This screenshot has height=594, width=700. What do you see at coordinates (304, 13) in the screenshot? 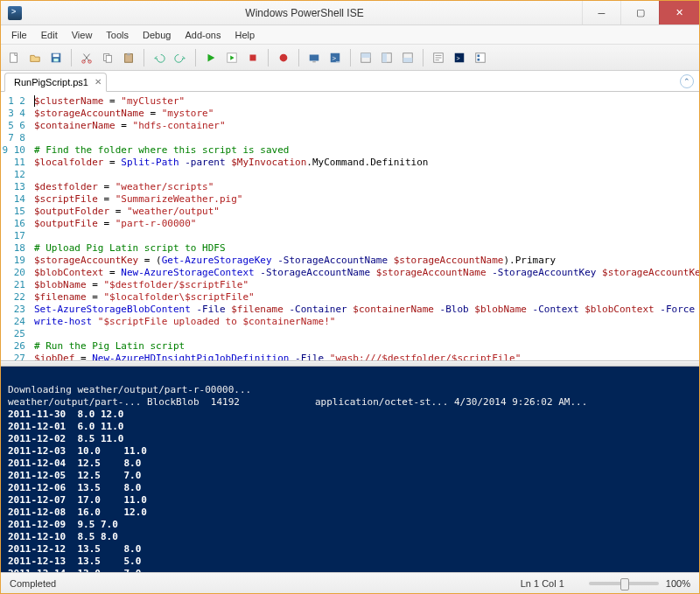
I see `window-title: Windows PowerShell ISE` at bounding box center [304, 13].